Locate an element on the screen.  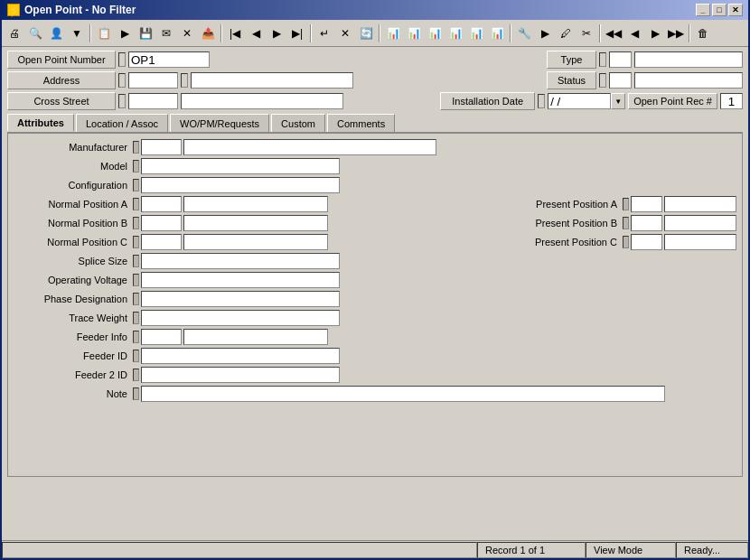
row-open-point-number: Open Point Number Type is located at coordinates (375, 60).